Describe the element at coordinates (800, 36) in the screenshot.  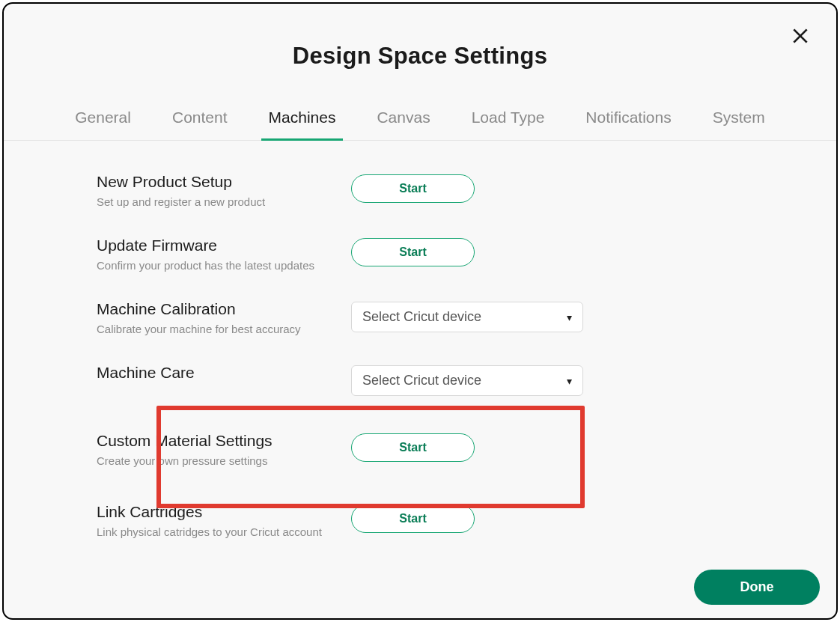
I see `close-button` at that location.